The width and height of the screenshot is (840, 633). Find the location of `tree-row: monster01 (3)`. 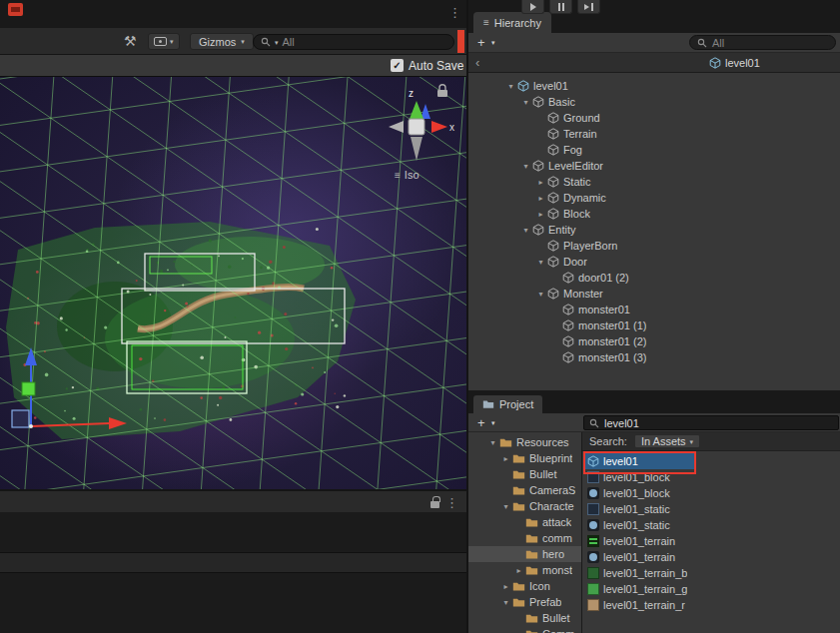

tree-row: monster01 (3) is located at coordinates (654, 357).